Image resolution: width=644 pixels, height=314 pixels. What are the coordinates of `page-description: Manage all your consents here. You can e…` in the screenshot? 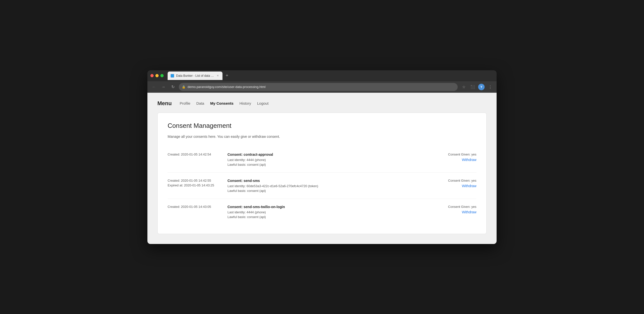 It's located at (322, 137).